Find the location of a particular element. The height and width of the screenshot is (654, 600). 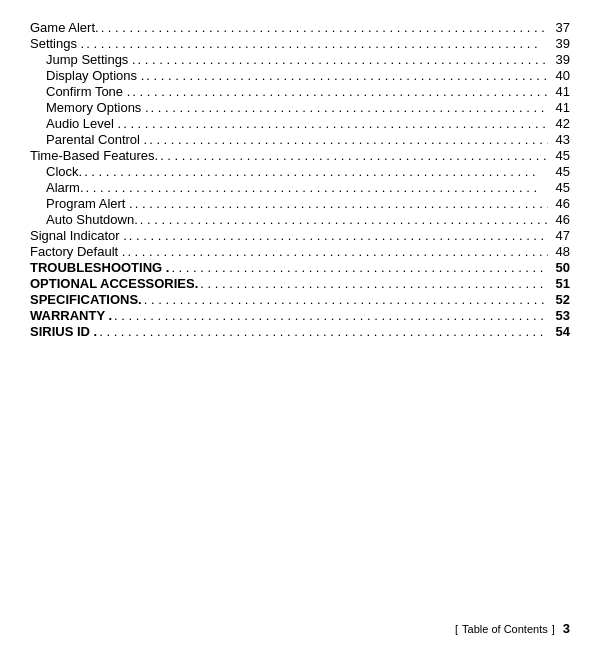

toc-page: 52 is located at coordinates (560, 300).